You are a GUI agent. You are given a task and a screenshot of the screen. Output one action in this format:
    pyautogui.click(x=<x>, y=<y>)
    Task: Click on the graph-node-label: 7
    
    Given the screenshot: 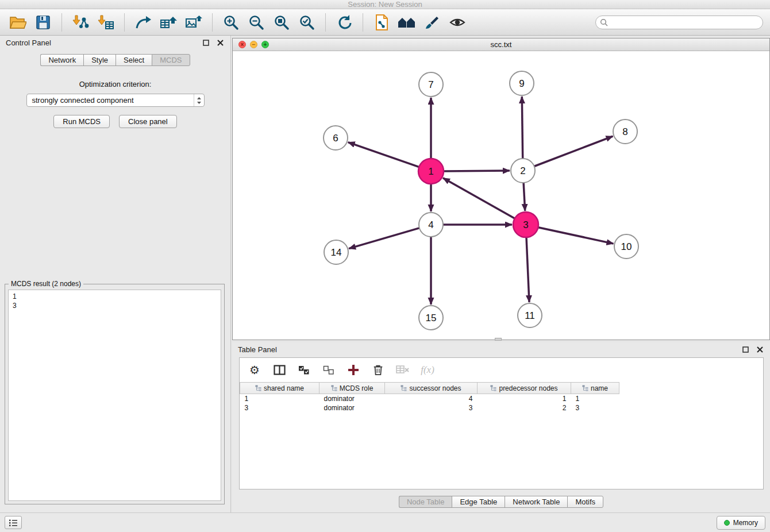 What is the action you would take?
    pyautogui.click(x=431, y=85)
    